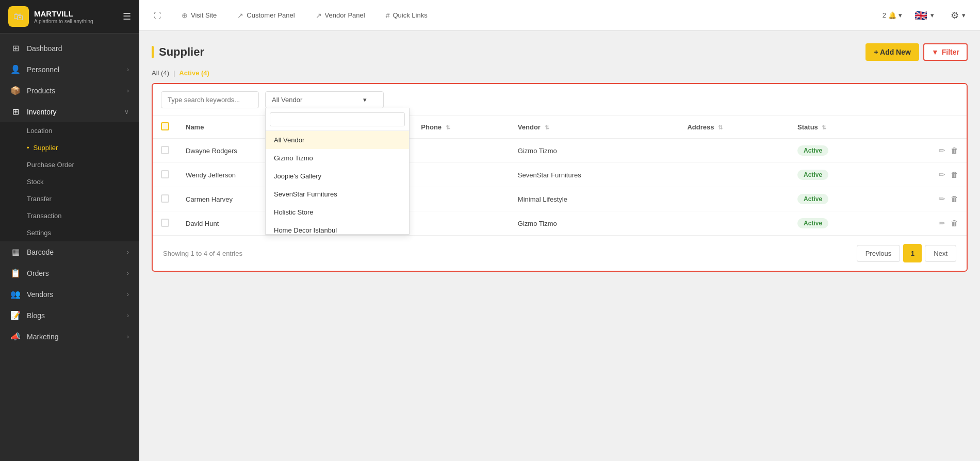 The image size is (980, 461). Describe the element at coordinates (165, 126) in the screenshot. I see `select-all-checkbox` at that location.